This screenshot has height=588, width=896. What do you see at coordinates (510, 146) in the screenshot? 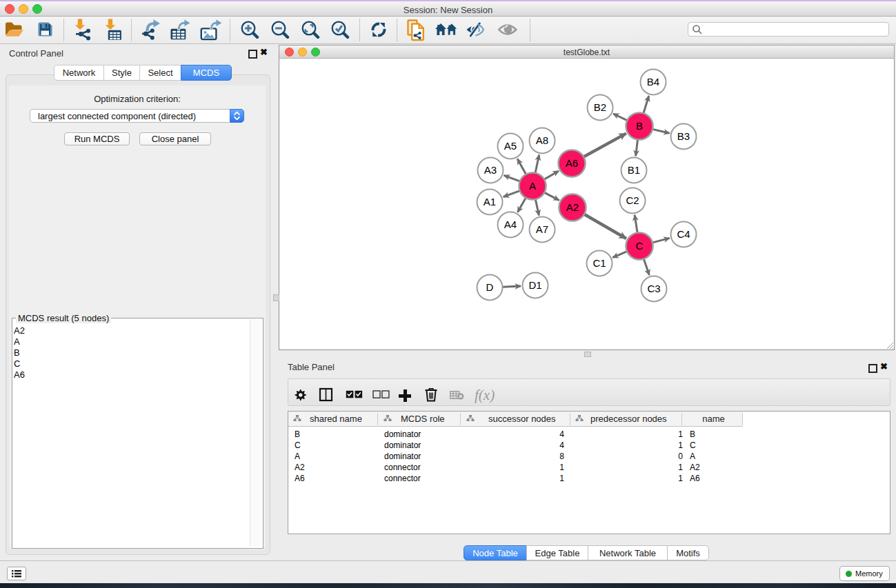
I see `svg-text: A5` at bounding box center [510, 146].